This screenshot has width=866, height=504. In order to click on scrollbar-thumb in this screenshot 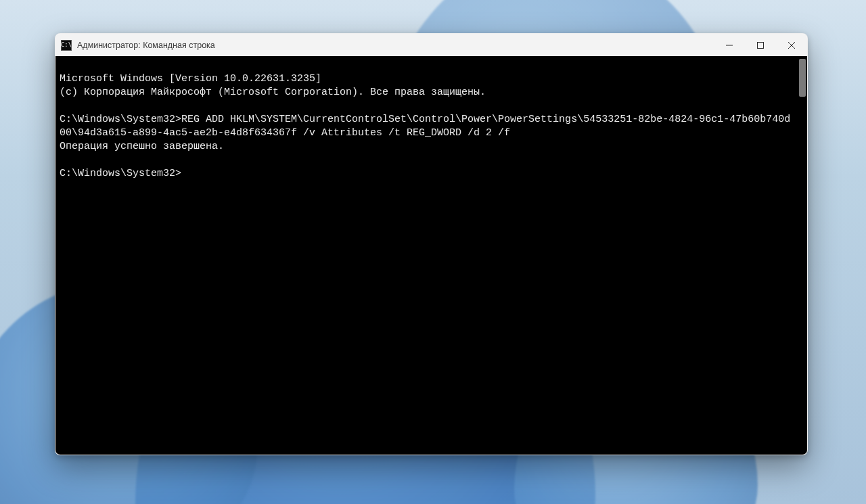, I will do `click(802, 78)`.